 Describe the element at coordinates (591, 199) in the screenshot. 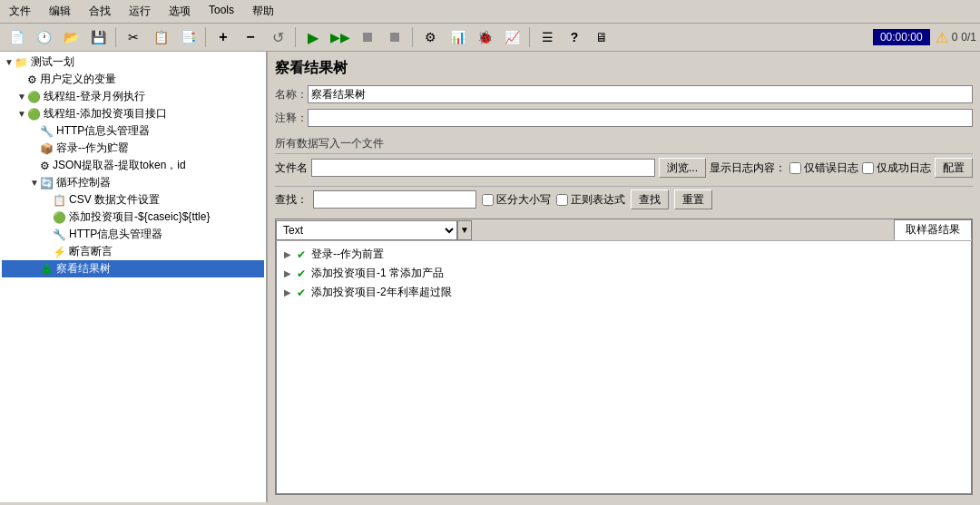

I see `regex-checkbox-label: 正则表达式` at that location.